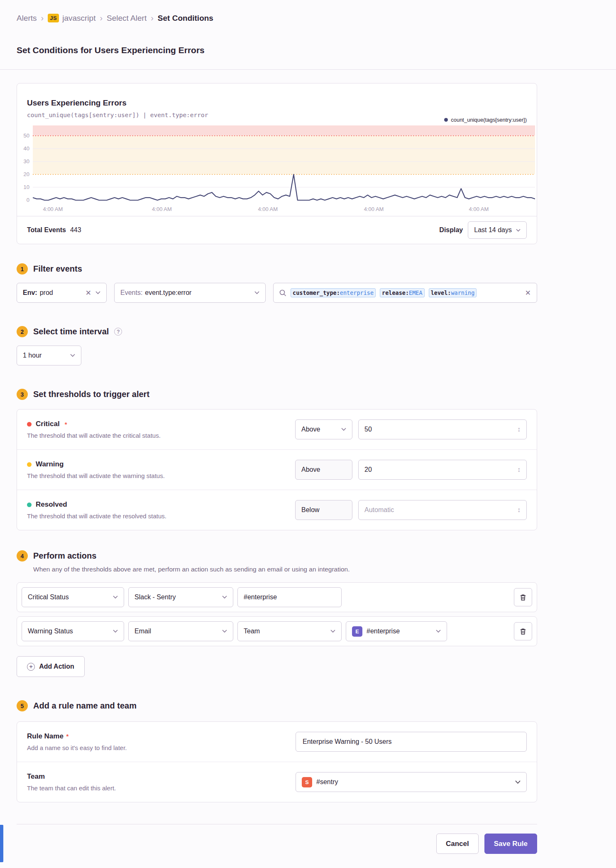 The image size is (616, 868). I want to click on page-title: Set Conditions for Users Experiencing Er…, so click(308, 50).